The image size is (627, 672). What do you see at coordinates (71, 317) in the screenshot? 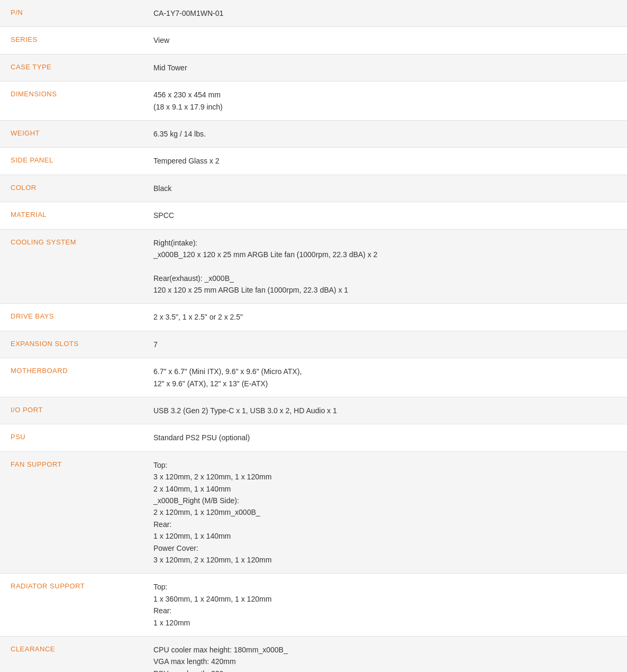
I see `spec-label-drive-bays: DRIVE BAYS` at bounding box center [71, 317].